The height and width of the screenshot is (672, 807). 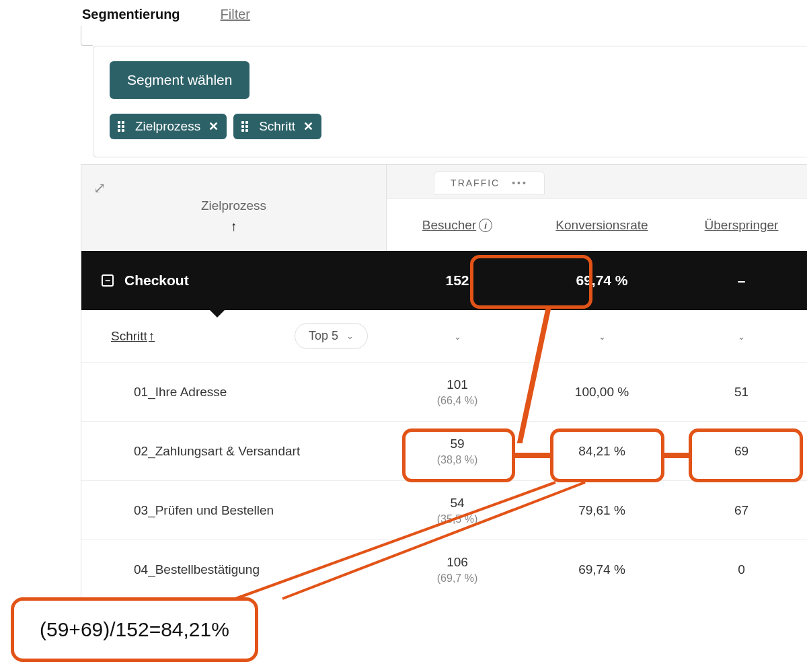 I want to click on tab-connector, so click(x=87, y=36).